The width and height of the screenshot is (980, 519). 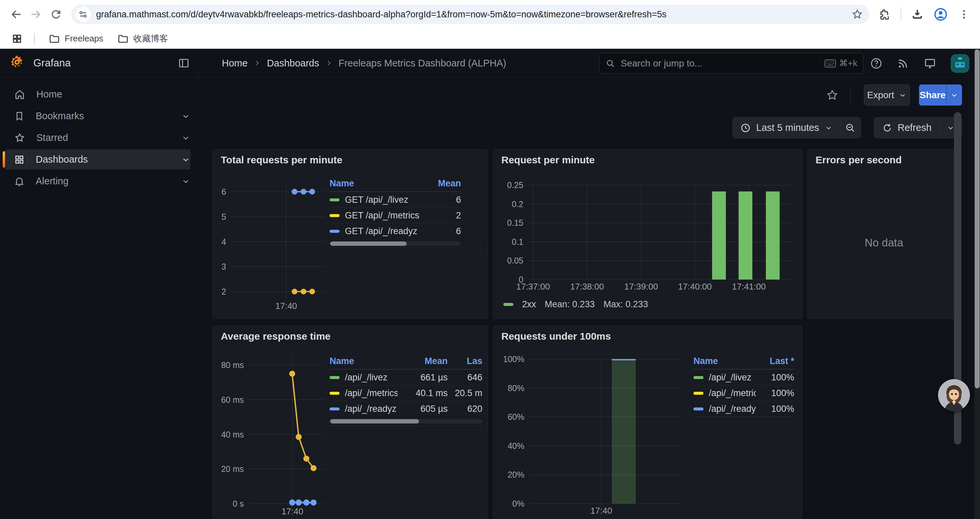 What do you see at coordinates (36, 14) in the screenshot?
I see `forward-icon` at bounding box center [36, 14].